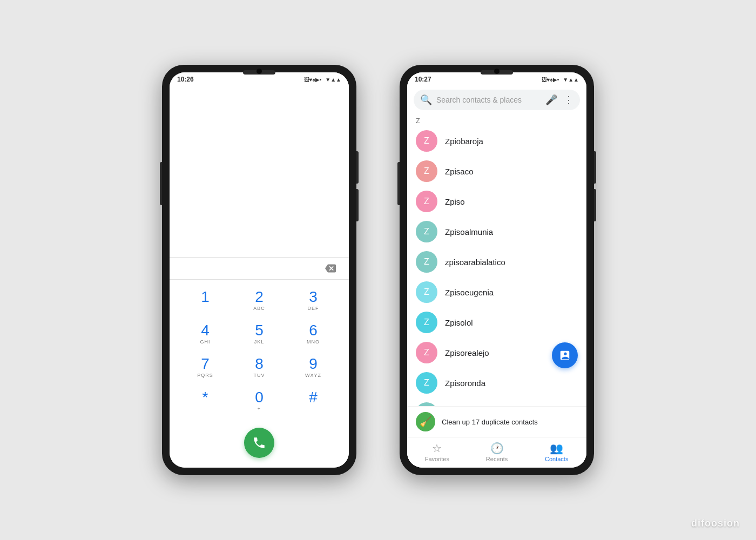 The height and width of the screenshot is (540, 756). Describe the element at coordinates (469, 293) in the screenshot. I see `contact-name: Zpisoeugenia` at that location.